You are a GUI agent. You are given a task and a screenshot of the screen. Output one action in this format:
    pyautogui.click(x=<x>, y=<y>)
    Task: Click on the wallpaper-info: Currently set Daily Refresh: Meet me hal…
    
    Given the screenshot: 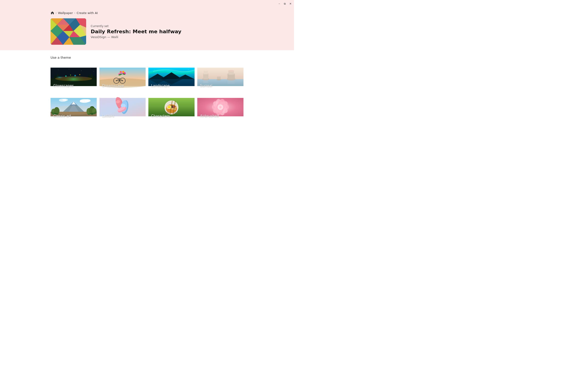 What is the action you would take?
    pyautogui.click(x=136, y=32)
    